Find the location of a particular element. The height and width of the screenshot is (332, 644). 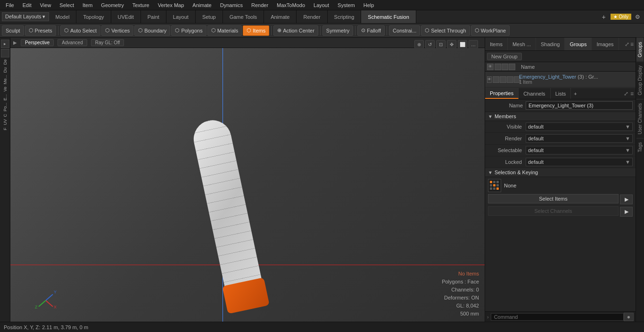

tab-groups: Groups is located at coordinates (578, 44).